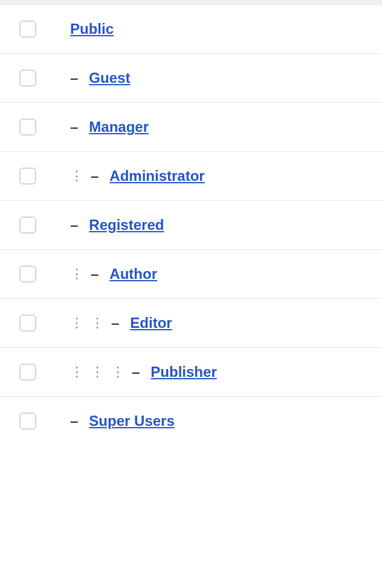 Image resolution: width=382 pixels, height=588 pixels. Describe the element at coordinates (157, 176) in the screenshot. I see `group-link-administrator: Administrator` at that location.